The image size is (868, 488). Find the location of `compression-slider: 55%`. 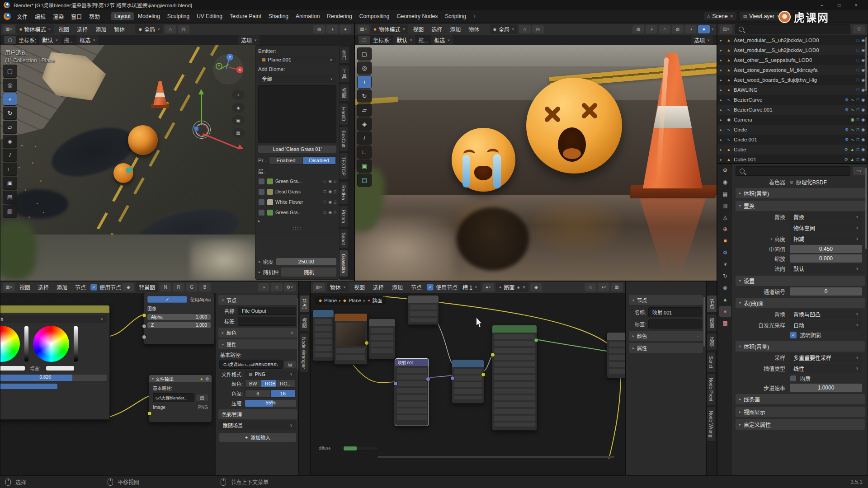

compression-slider: 55% is located at coordinates (270, 403).